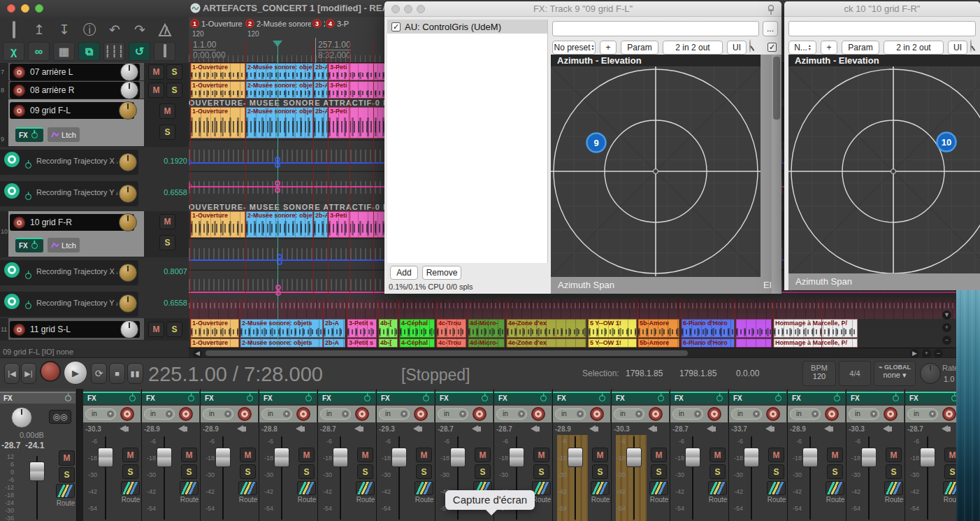 The height and width of the screenshot is (521, 980). I want to click on envelope-node, so click(278, 293).